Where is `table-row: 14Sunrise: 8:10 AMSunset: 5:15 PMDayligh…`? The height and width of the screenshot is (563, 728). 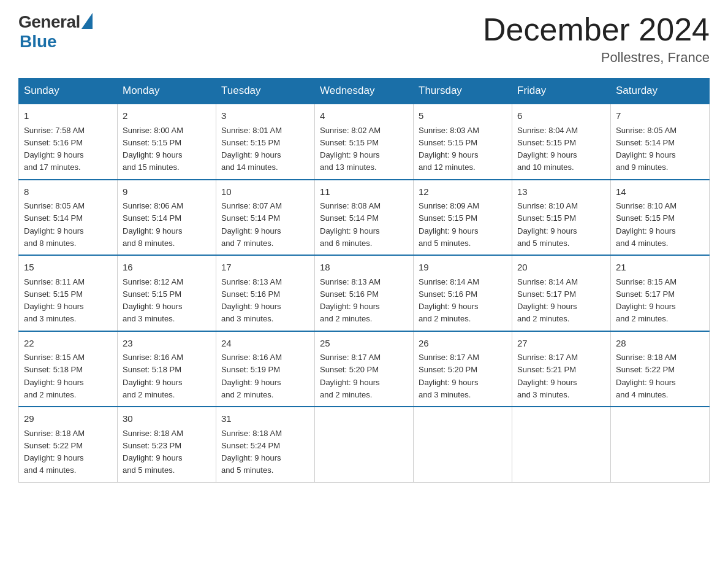
table-row: 14Sunrise: 8:10 AMSunset: 5:15 PMDayligh… is located at coordinates (661, 218).